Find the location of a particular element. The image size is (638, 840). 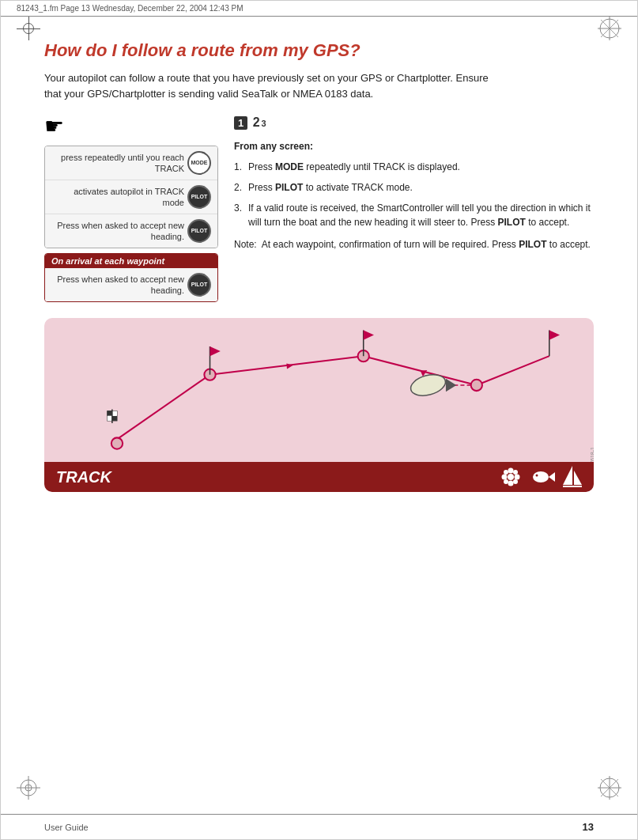

fish-icon is located at coordinates (542, 477).